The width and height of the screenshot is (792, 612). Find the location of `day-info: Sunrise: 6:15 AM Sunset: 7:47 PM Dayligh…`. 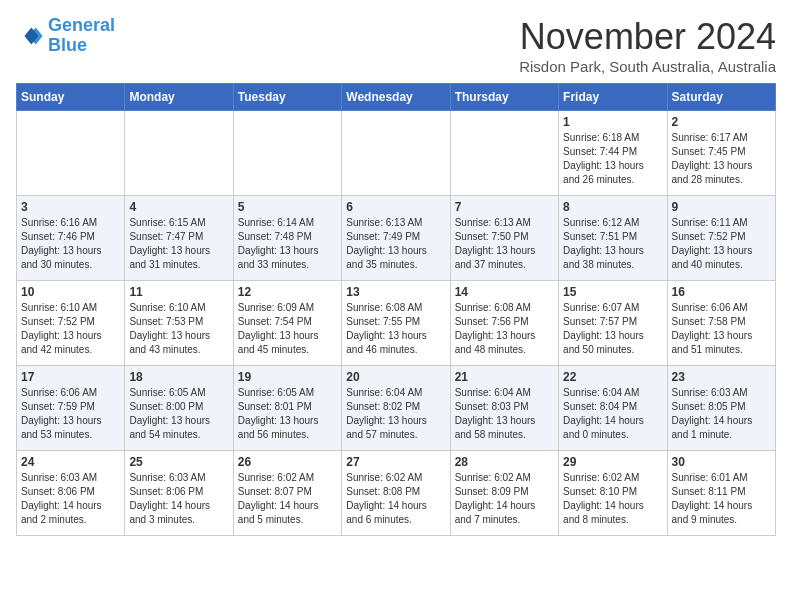

day-info: Sunrise: 6:15 AM Sunset: 7:47 PM Dayligh… is located at coordinates (178, 244).